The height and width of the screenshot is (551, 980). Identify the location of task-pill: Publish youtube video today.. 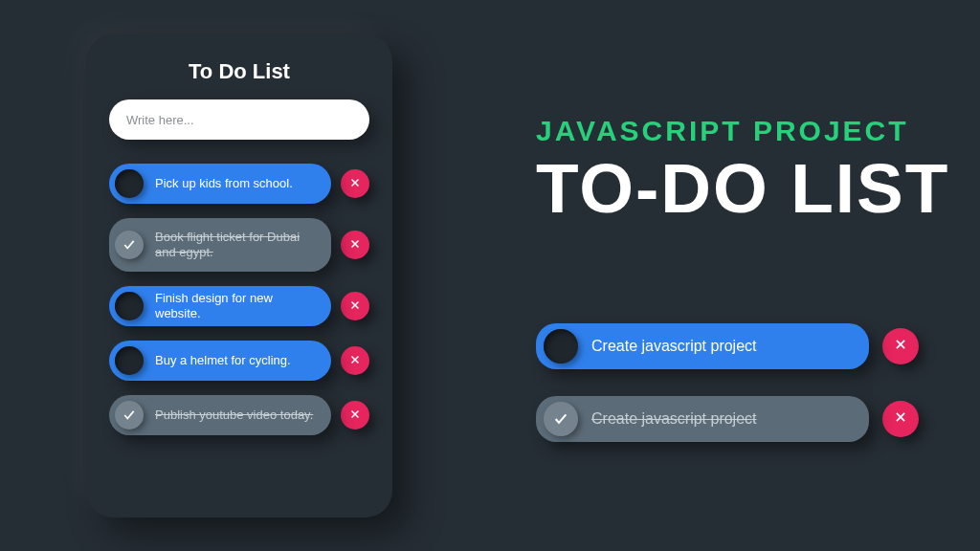
(220, 415).